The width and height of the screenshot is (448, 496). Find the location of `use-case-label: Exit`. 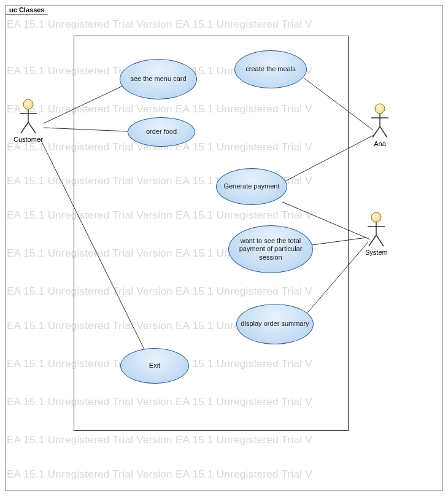

use-case-label: Exit is located at coordinates (155, 366).